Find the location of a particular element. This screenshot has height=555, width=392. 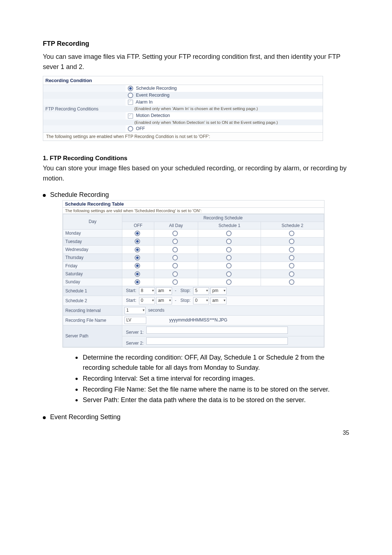

day-monday: Monday is located at coordinates (93, 233).